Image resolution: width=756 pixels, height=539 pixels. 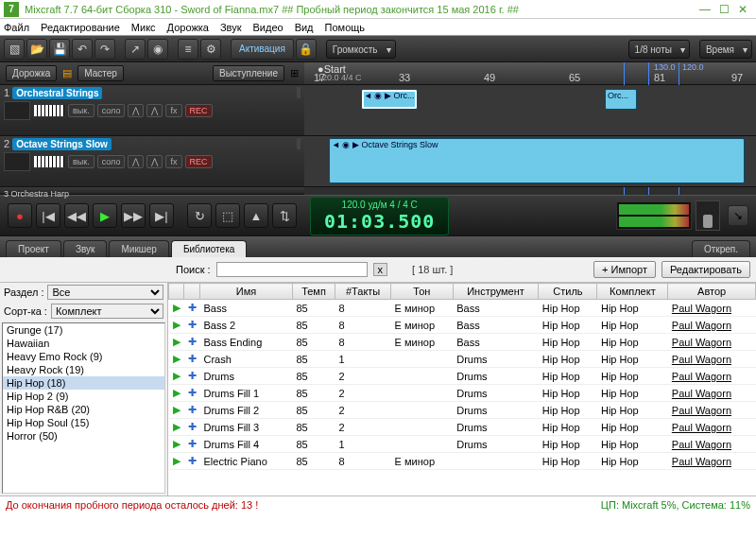 What do you see at coordinates (381, 270) in the screenshot?
I see `clear-search-button: x` at bounding box center [381, 270].